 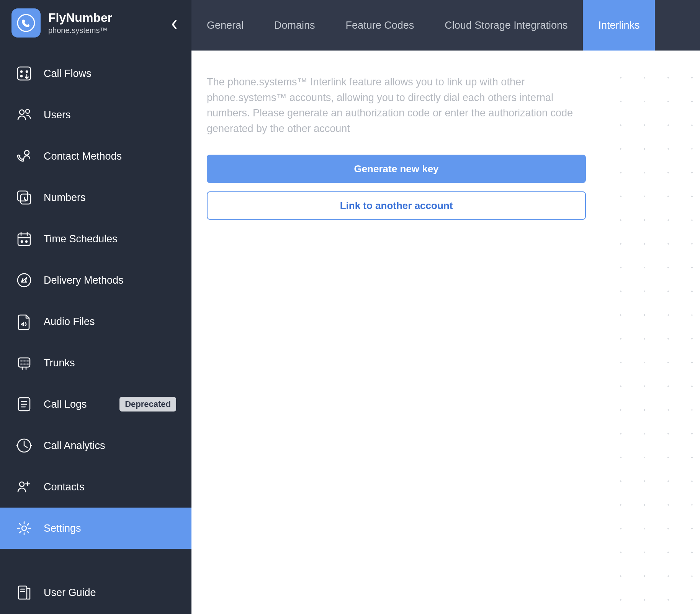 I want to click on app-logo, so click(x=26, y=23).